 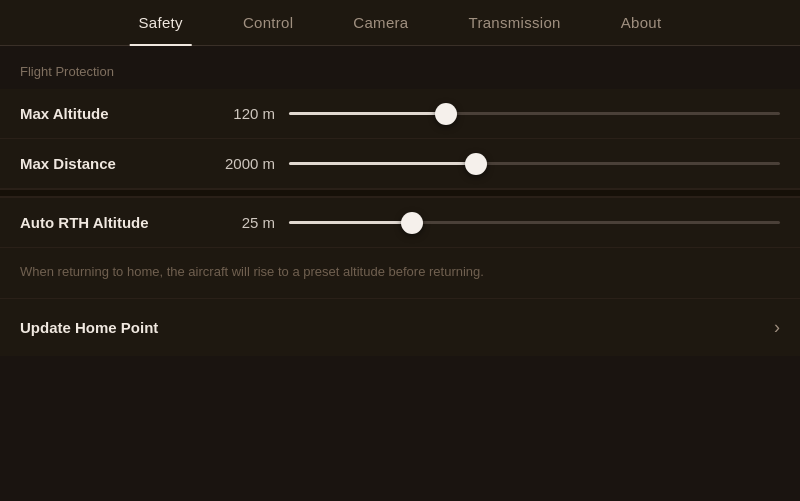 What do you see at coordinates (110, 114) in the screenshot?
I see `max-altitude-label: Max Altitude` at bounding box center [110, 114].